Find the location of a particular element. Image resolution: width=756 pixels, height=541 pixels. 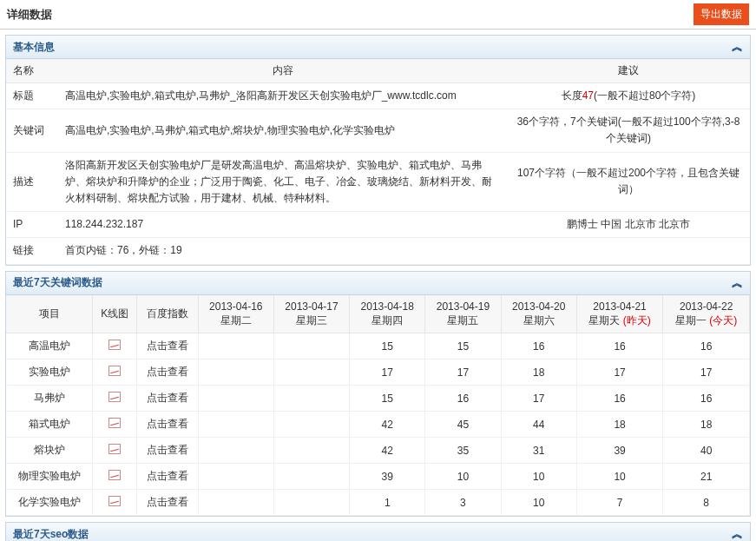

data-cell: 44 is located at coordinates (538, 425).